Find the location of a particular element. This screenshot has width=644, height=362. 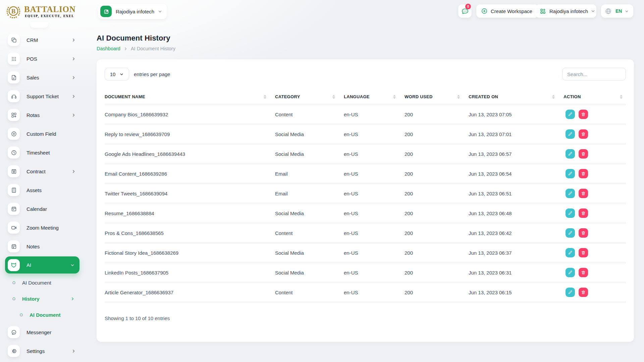

workspace-dropdown: Rajodiya infotech is located at coordinates (566, 11).